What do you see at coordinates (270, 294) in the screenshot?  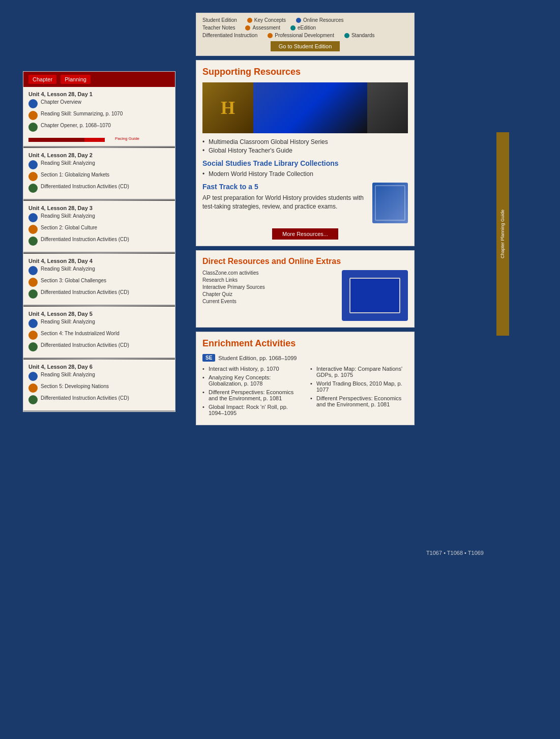 I see `online-item-4: Chapter Quiz` at bounding box center [270, 294].